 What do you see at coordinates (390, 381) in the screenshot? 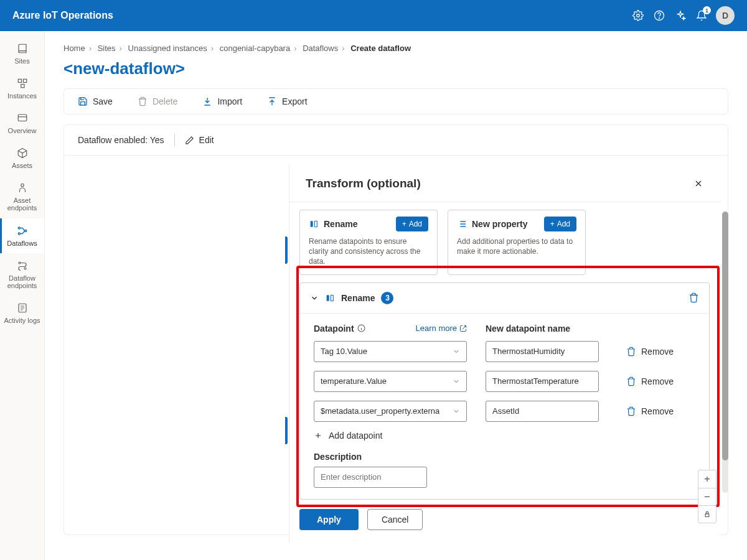
I see `datapoint-select: temperature.Value` at bounding box center [390, 381].